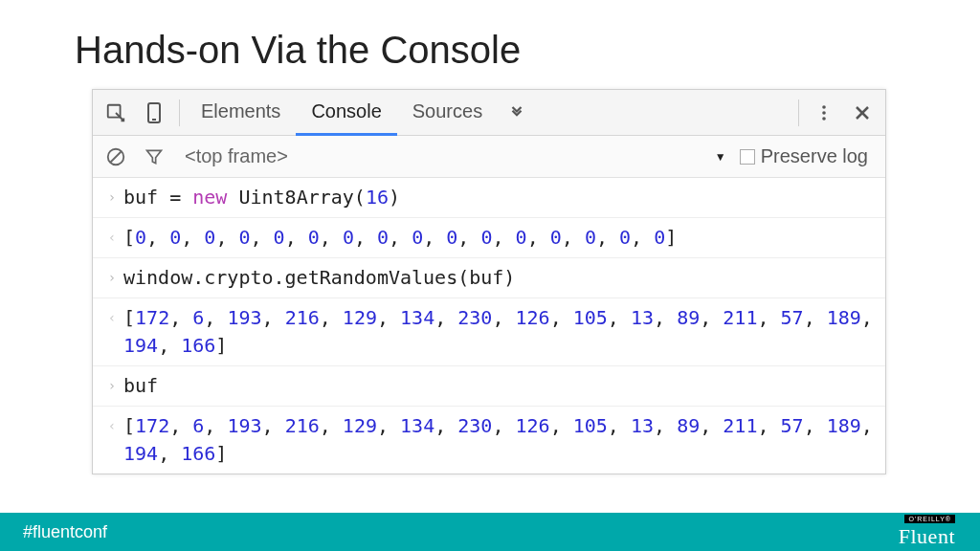 This screenshot has width=980, height=551. I want to click on more-tabs-icon, so click(517, 113).